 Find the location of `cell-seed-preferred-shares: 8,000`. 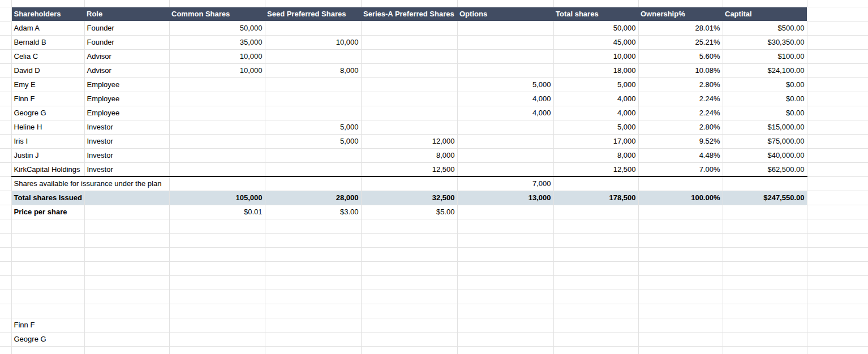

cell-seed-preferred-shares: 8,000 is located at coordinates (313, 70).